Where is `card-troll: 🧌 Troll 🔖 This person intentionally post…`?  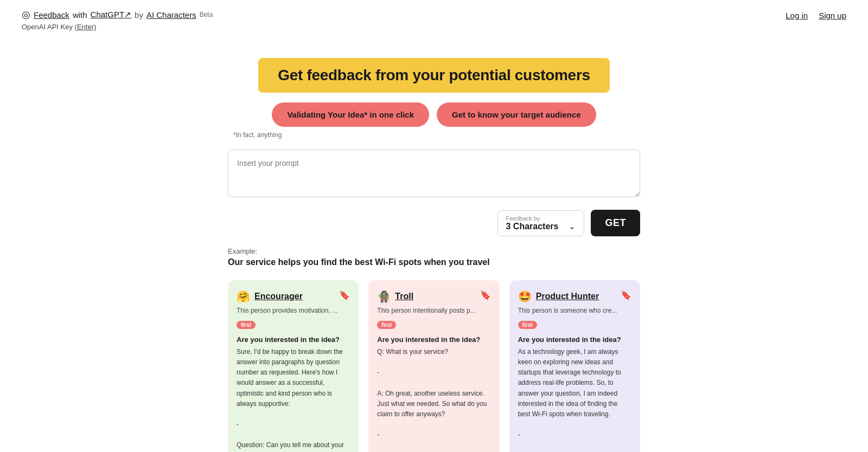
card-troll: 🧌 Troll 🔖 This person intentionally post… is located at coordinates (434, 366).